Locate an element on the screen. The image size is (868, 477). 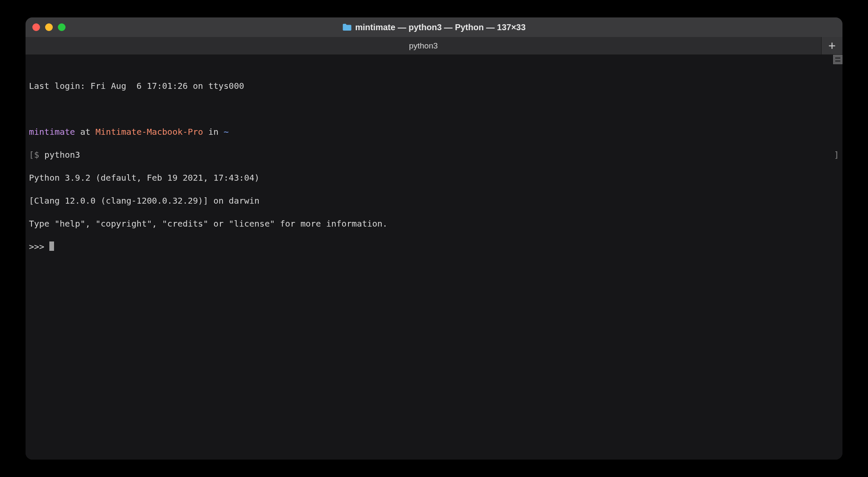
folder-icon is located at coordinates (347, 27).